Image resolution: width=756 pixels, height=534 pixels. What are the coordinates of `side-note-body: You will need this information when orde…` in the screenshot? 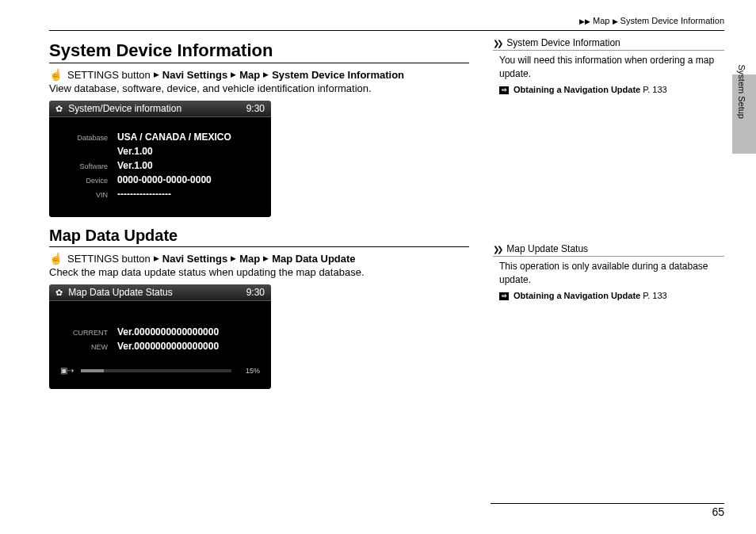 It's located at (612, 67).